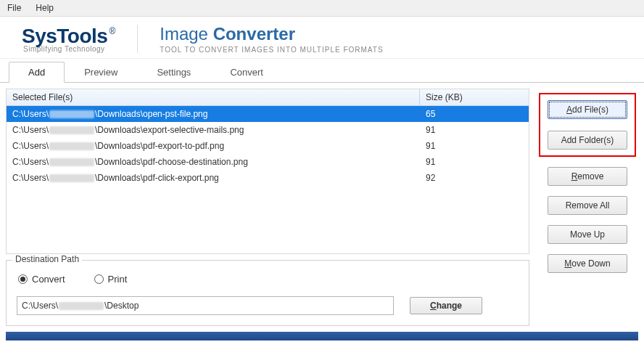 Image resolution: width=644 pixels, height=363 pixels. What do you see at coordinates (268, 130) in the screenshot?
I see `table-row: C:\Users\\Downloads\export-selective-mai…` at bounding box center [268, 130].